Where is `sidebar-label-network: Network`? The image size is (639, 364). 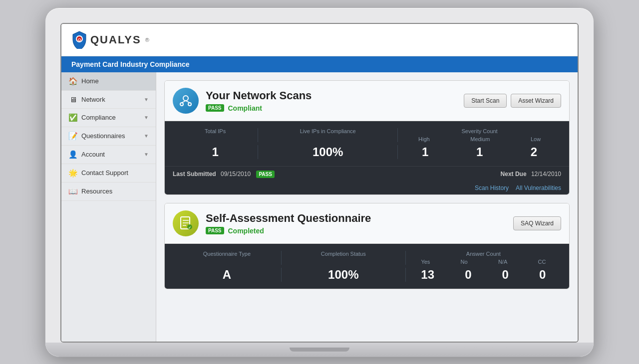 sidebar-label-network: Network is located at coordinates (111, 100).